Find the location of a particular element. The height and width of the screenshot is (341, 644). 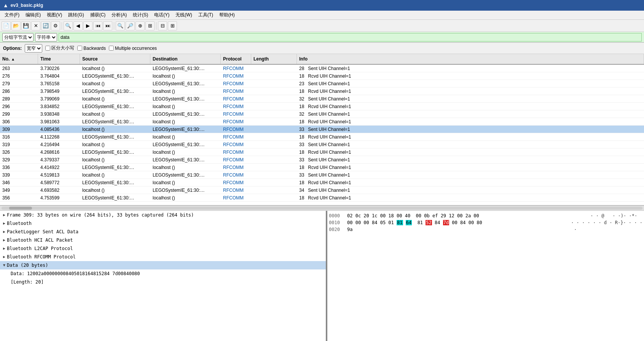

menu-capture: 捕获(C) is located at coordinates (98, 15).